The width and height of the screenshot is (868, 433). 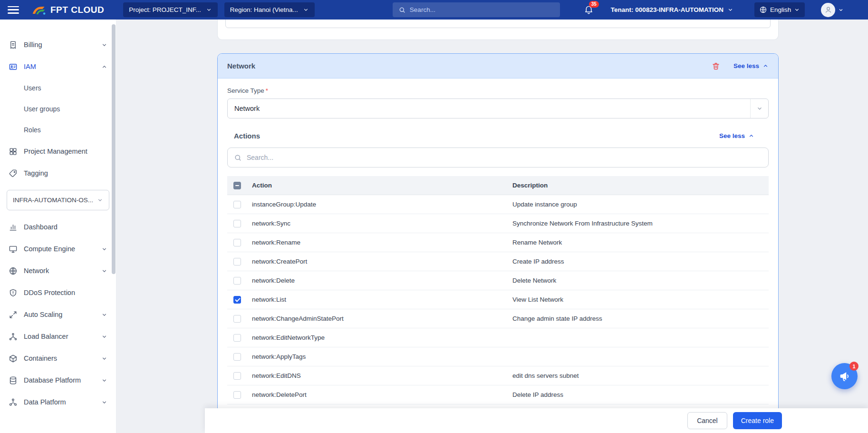 What do you see at coordinates (170, 10) in the screenshot?
I see `project-selector: Project: PROJECT_INF...` at bounding box center [170, 10].